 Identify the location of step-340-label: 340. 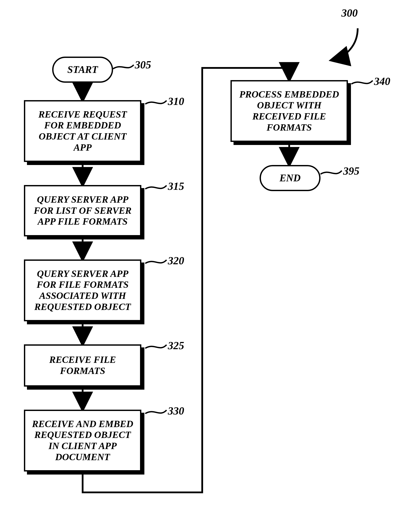
(382, 81).